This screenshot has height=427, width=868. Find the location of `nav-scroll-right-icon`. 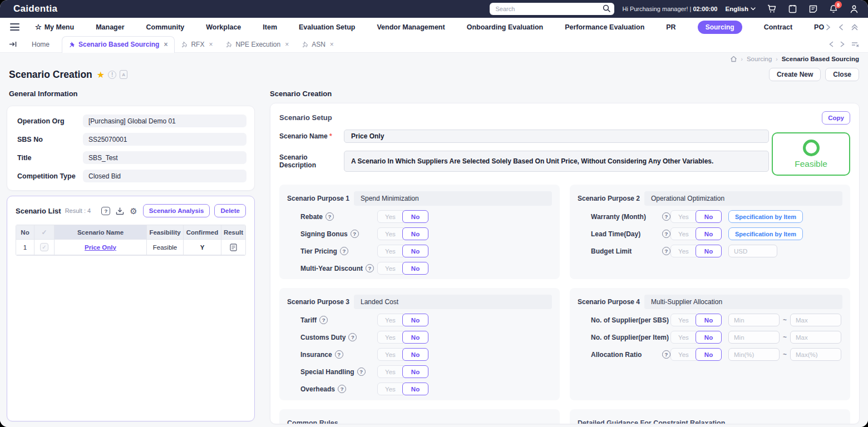

nav-scroll-right-icon is located at coordinates (828, 27).